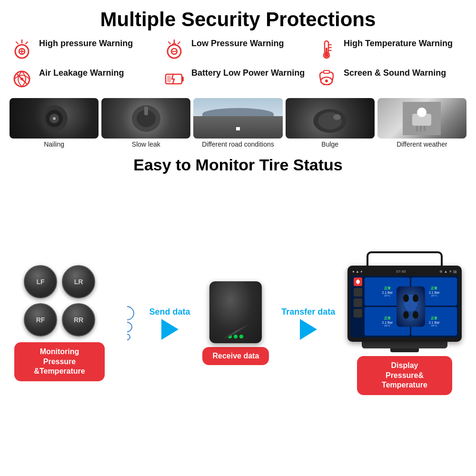 Image resolution: width=476 pixels, height=476 pixels. Describe the element at coordinates (405, 302) in the screenshot. I see `screen-wrapper: ● ▲ ♦ 07:45 ⊕ ▲ ✕ ▤` at that location.